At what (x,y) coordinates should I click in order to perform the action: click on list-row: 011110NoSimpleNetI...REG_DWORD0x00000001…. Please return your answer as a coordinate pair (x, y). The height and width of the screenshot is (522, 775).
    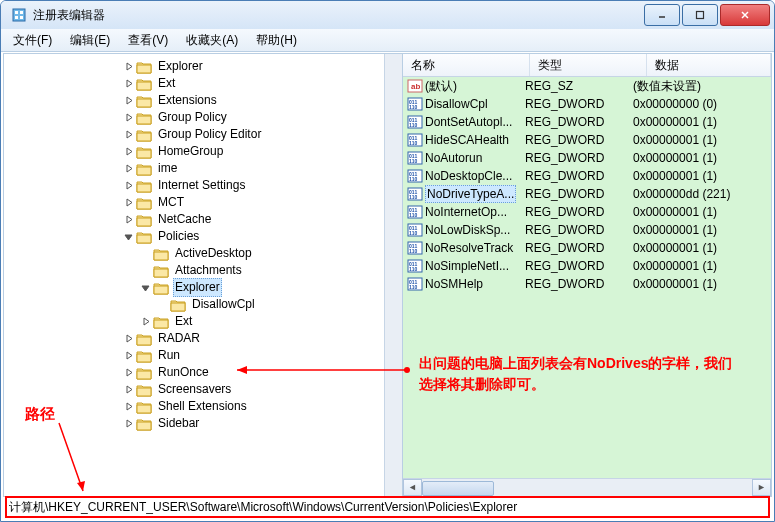
    Looking at the image, I should click on (587, 266).